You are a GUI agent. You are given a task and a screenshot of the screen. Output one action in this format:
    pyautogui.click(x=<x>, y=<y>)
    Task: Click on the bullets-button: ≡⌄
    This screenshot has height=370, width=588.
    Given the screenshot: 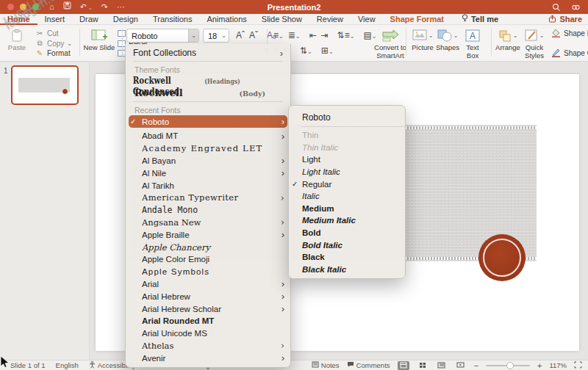 What is the action you would take?
    pyautogui.click(x=279, y=35)
    